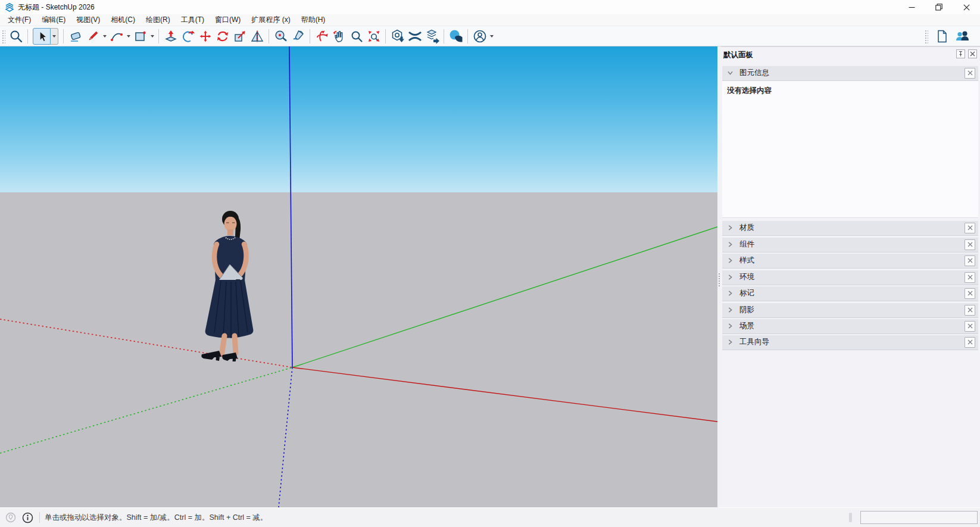  What do you see at coordinates (456, 36) in the screenshot?
I see `shapes-button` at bounding box center [456, 36].